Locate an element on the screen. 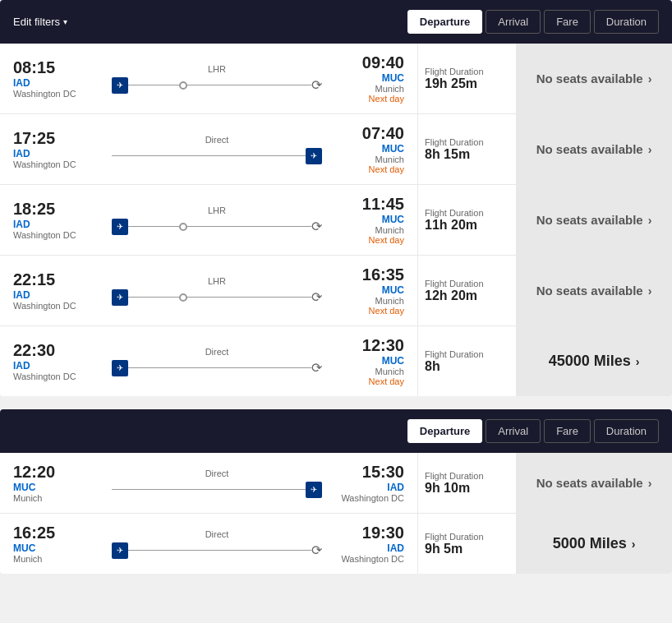 This screenshot has width=672, height=623. depart-time: 08:15 is located at coordinates (58, 67).